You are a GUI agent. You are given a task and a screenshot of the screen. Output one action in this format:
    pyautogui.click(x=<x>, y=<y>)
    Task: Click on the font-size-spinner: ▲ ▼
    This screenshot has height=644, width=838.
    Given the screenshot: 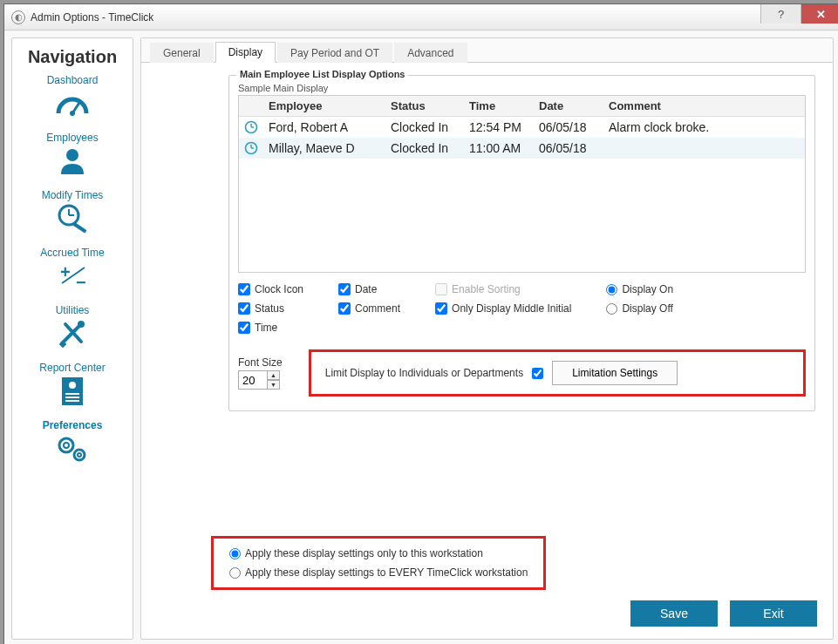 What is the action you would take?
    pyautogui.click(x=260, y=380)
    